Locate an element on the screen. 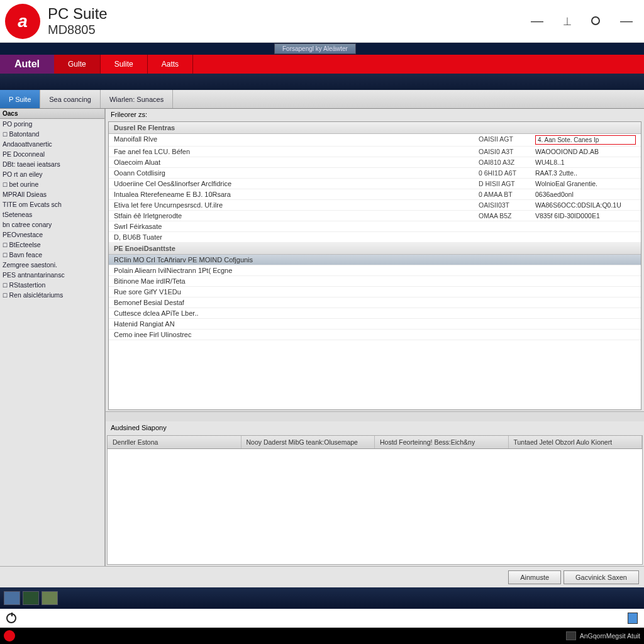 The height and width of the screenshot is (644, 644). subtab-coancing: Sea coancing is located at coordinates (70, 99).